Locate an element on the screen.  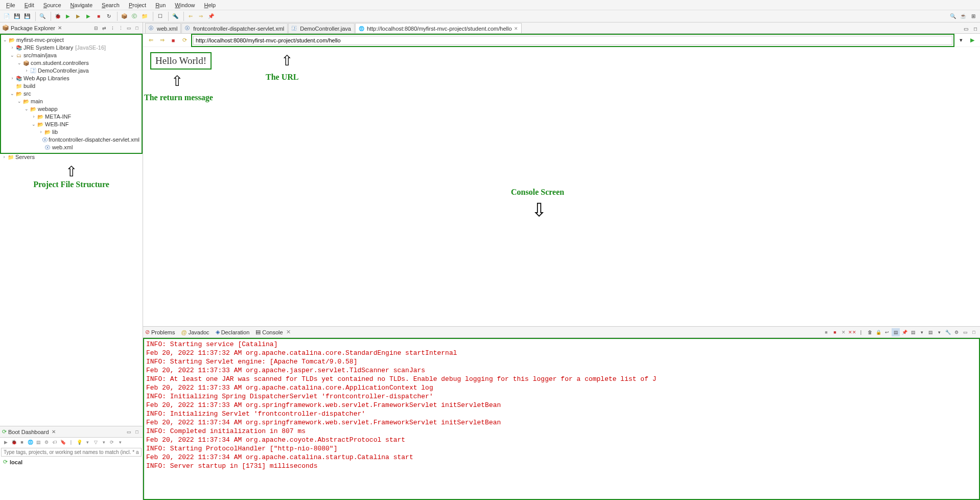
pin-console-icon: 📌 is located at coordinates (904, 332).